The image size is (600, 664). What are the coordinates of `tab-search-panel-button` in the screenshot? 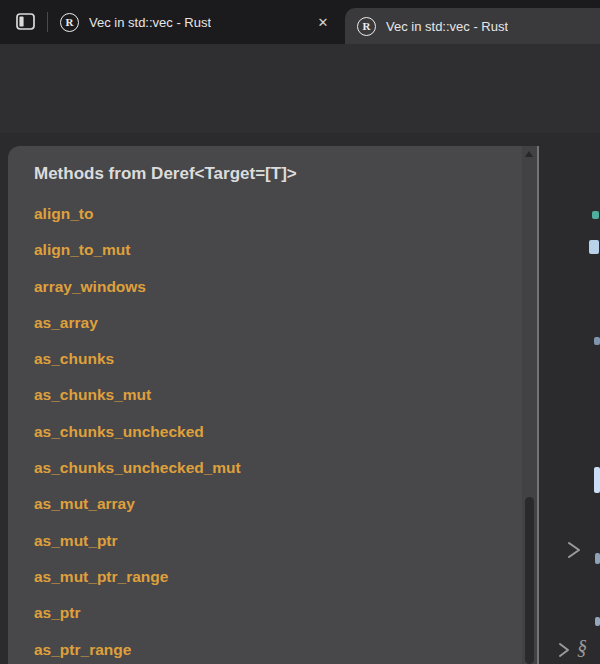 It's located at (25, 23).